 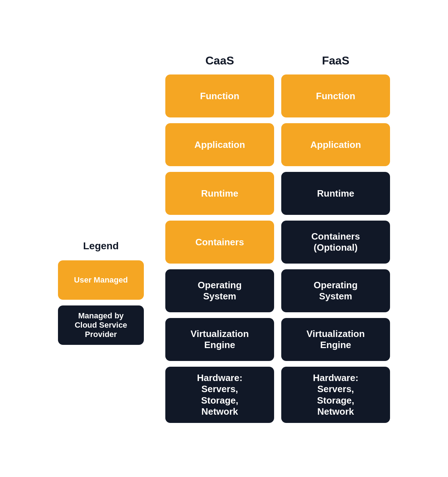 What do you see at coordinates (220, 395) in the screenshot?
I see `cell-caas-hardware: Hardware:Servers,Storage,Network` at bounding box center [220, 395].